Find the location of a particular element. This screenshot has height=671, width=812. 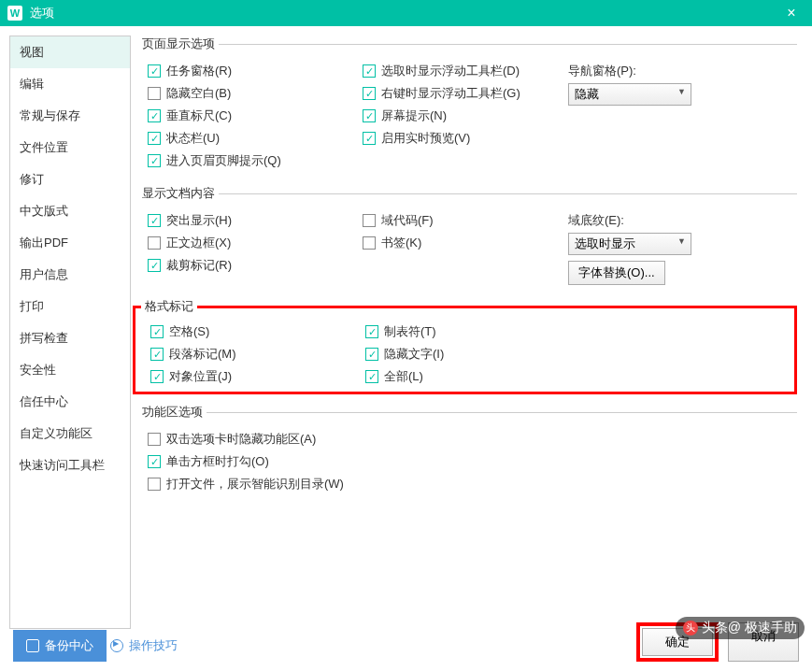

sidebar-item: 自定义功能区 is located at coordinates (70, 434).